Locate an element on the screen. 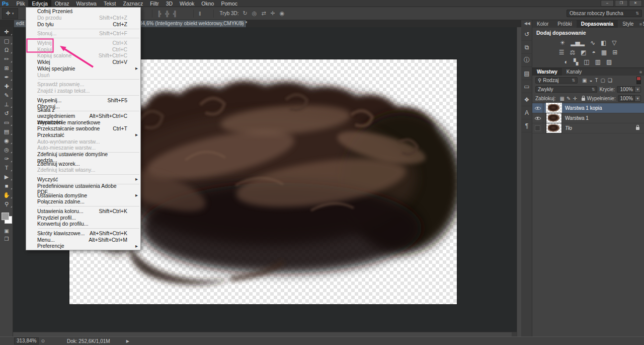  edit-menu-item: Menu... Alt+Shift+Ctrl+M ▶ is located at coordinates (84, 240).